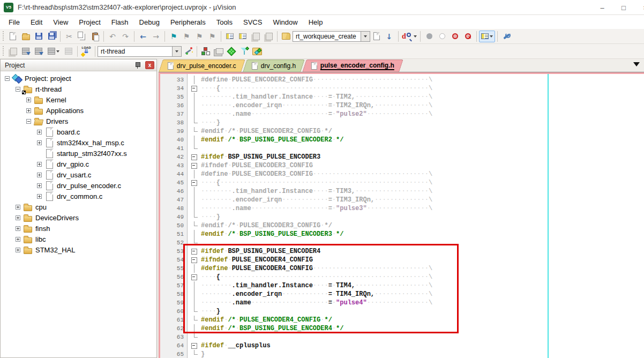  Describe the element at coordinates (429, 36) in the screenshot. I see `insert-breakpoint-button` at that location.